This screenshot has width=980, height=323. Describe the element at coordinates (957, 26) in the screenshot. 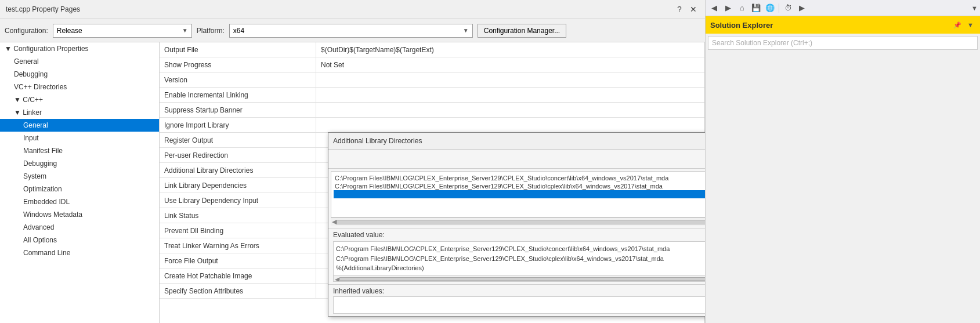

I see `se-pin-btn: 📌` at that location.